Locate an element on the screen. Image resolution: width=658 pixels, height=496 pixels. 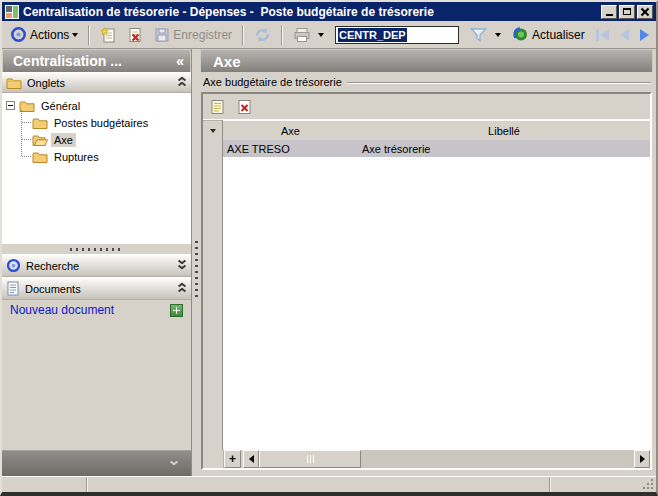
new-document-link: Nouveau document is located at coordinates (90, 310).